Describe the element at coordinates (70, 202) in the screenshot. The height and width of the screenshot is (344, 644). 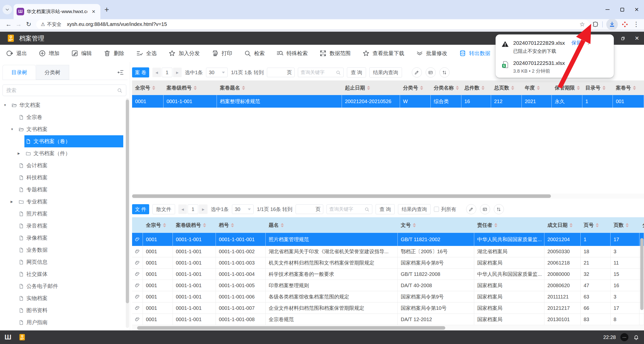
I see `tree-item-inner: 专业档案` at that location.